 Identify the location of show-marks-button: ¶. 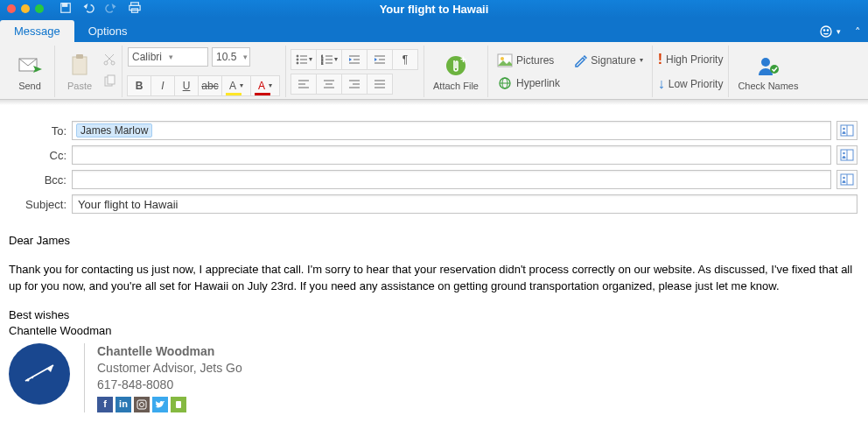
(405, 60).